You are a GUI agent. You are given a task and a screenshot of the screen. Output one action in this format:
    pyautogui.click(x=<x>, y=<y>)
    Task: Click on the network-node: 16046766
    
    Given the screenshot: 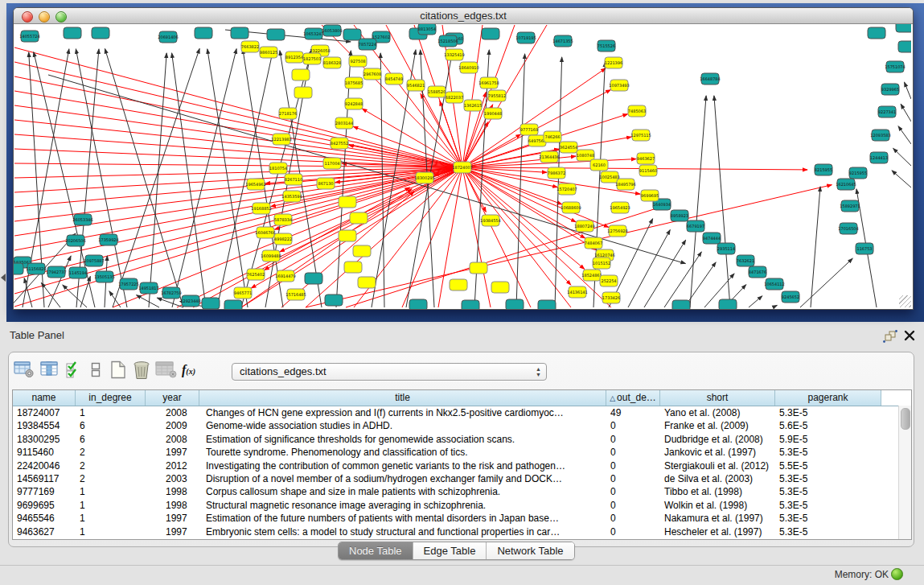 What is the action you would take?
    pyautogui.click(x=265, y=233)
    